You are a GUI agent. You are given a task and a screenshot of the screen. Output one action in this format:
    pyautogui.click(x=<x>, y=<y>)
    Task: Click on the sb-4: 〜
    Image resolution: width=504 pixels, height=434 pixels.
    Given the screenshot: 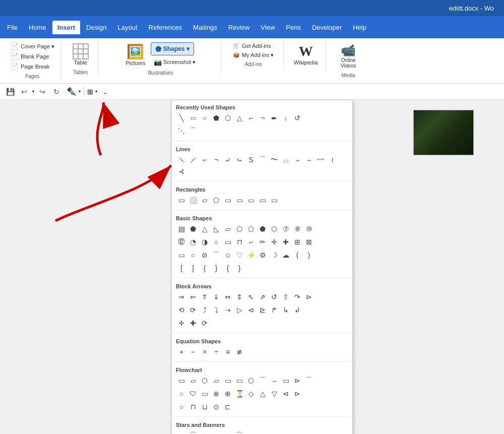 What is the action you would take?
    pyautogui.click(x=216, y=432)
    